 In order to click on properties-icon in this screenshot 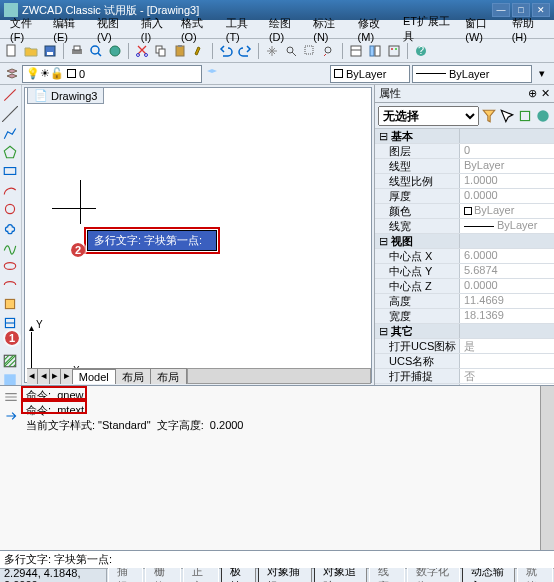, I will do `click(356, 51)`.